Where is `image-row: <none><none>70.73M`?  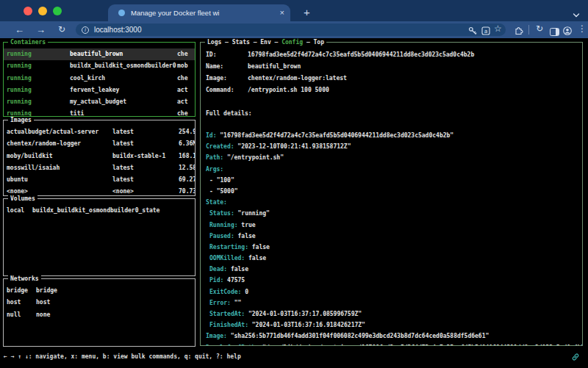 image-row: <none><none>70.73M is located at coordinates (99, 191).